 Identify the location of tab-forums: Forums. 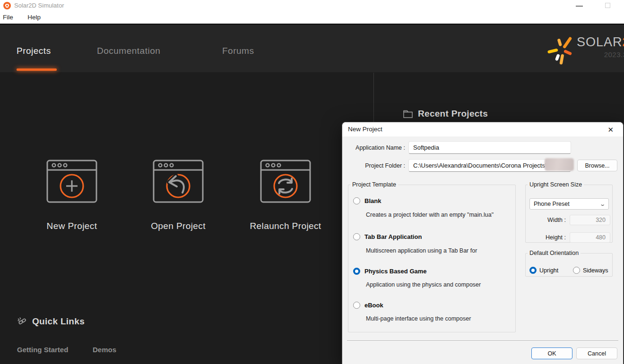
(238, 51).